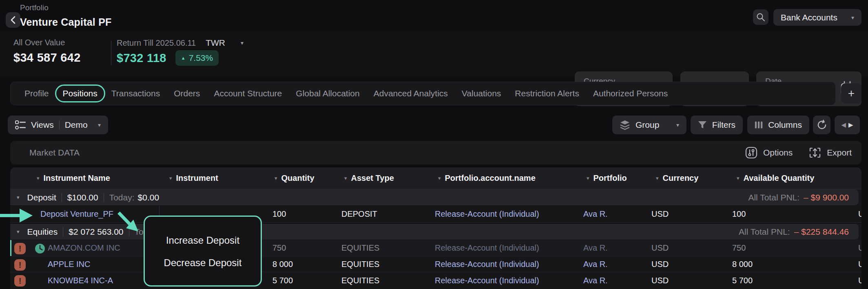 This screenshot has height=289, width=868. I want to click on views-label: Views, so click(42, 125).